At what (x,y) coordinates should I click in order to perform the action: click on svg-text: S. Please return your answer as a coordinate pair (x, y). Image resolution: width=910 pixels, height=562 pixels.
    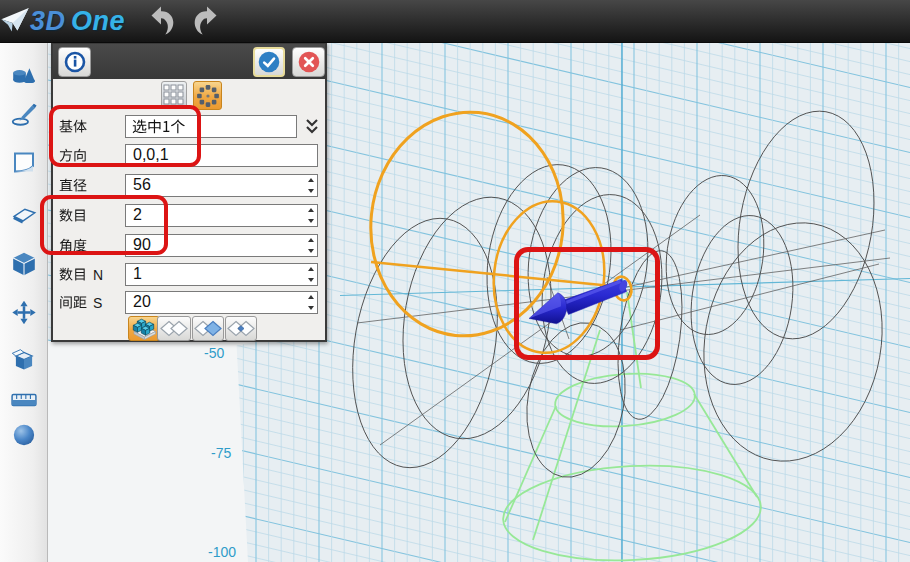
    Looking at the image, I should click on (98, 303).